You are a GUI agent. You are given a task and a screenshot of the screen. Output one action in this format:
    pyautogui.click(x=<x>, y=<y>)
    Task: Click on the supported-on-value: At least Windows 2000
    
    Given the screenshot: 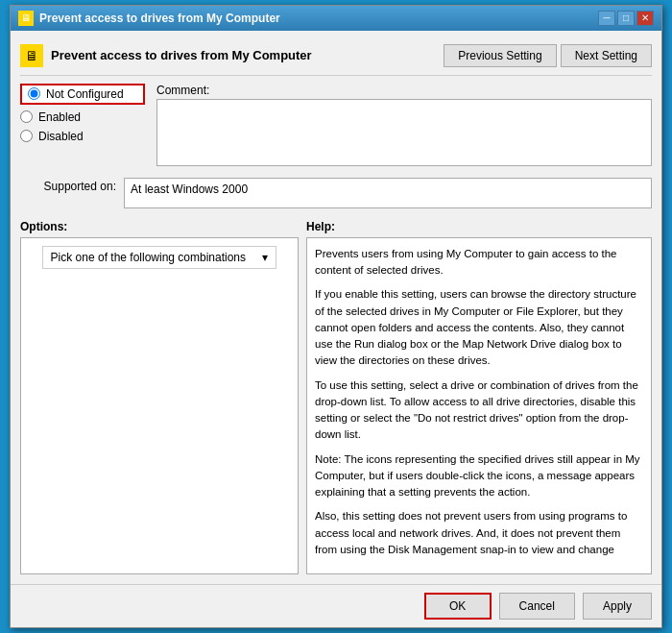 What is the action you would take?
    pyautogui.click(x=388, y=193)
    